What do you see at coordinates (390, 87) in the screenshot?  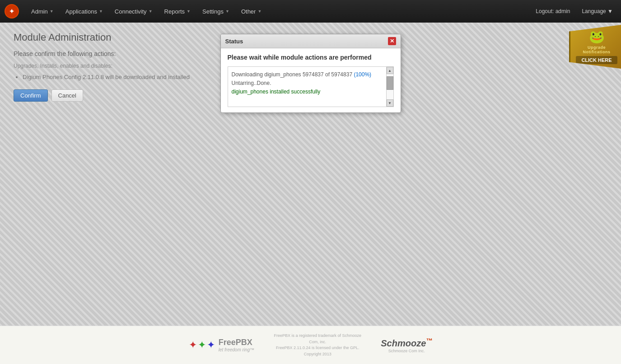 I see `scrollbar-track` at bounding box center [390, 87].